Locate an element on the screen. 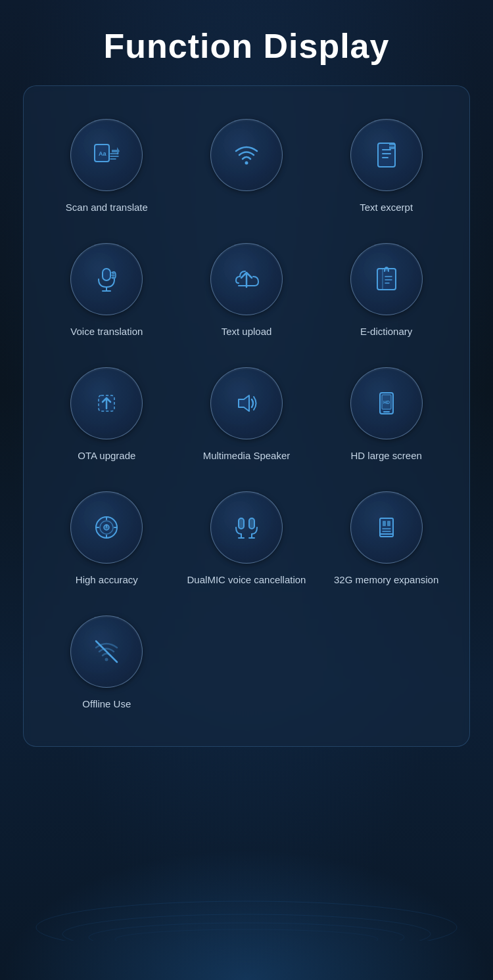 The width and height of the screenshot is (493, 980). feature-item-voice-translation: Voice translation is located at coordinates (106, 292).